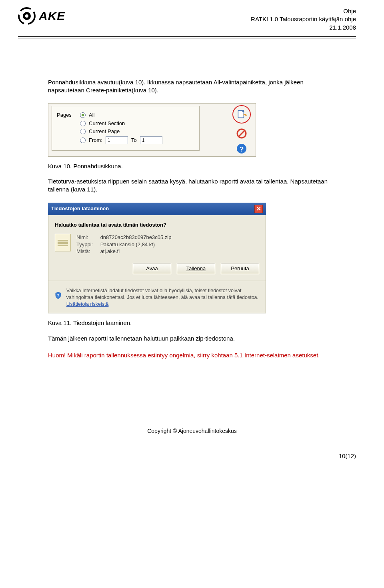  Describe the element at coordinates (240, 269) in the screenshot. I see `cancel-button: Peruuta` at that location.